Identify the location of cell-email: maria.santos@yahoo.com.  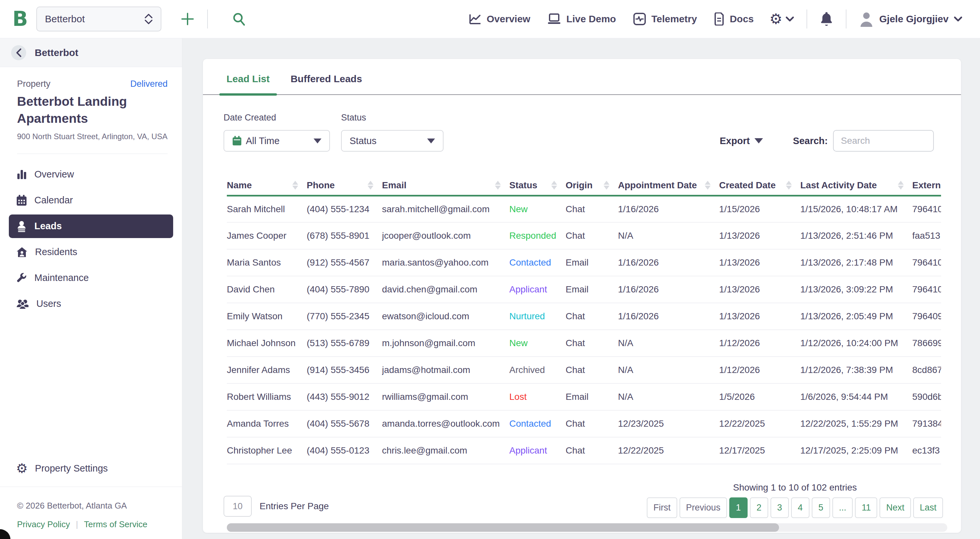
(446, 263).